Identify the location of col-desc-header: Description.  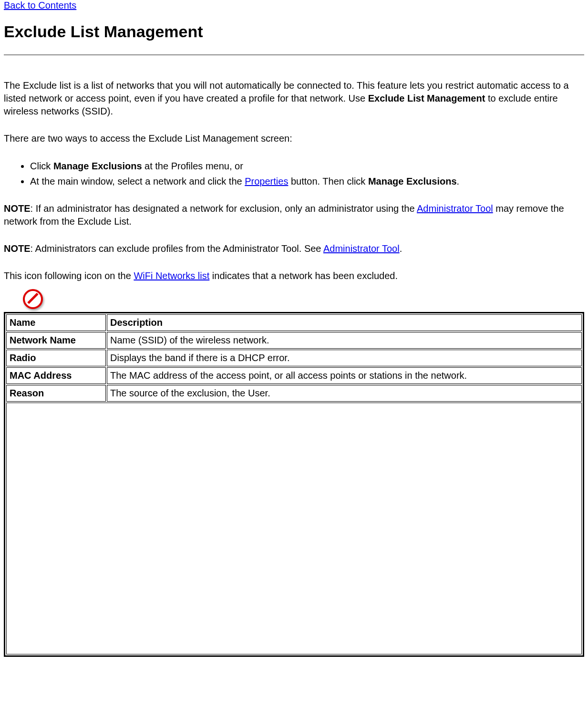
(344, 322).